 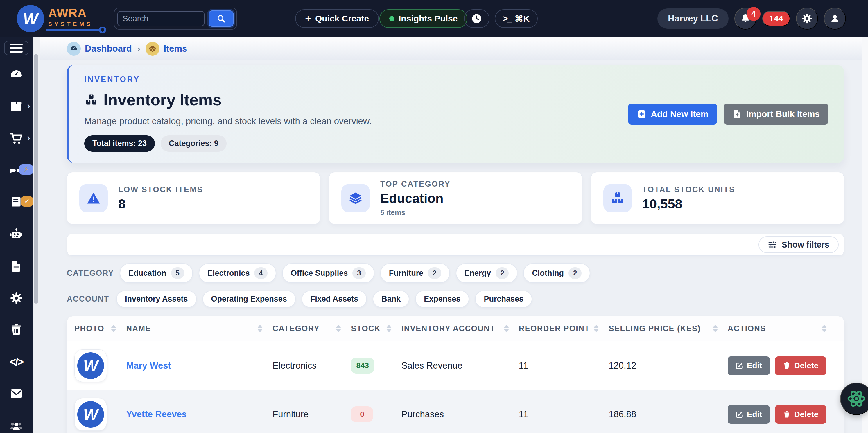 I want to click on stat-value: Education, so click(x=415, y=199).